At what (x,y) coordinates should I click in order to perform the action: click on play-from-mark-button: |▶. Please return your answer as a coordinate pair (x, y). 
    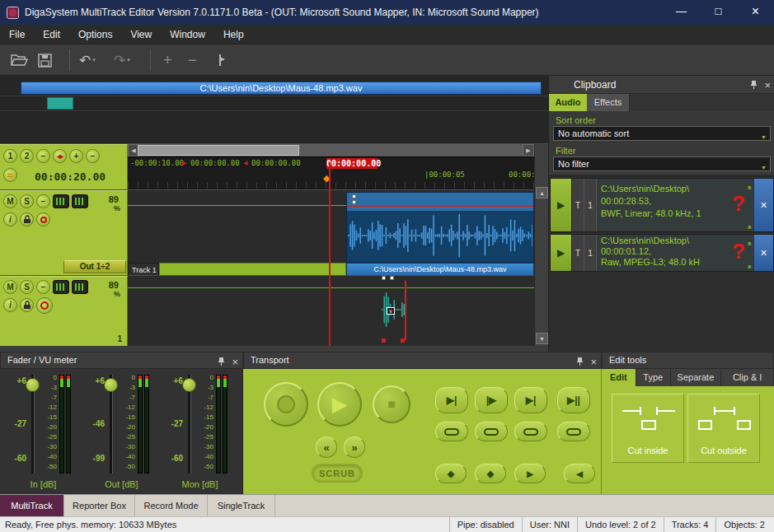
    Looking at the image, I should click on (491, 400).